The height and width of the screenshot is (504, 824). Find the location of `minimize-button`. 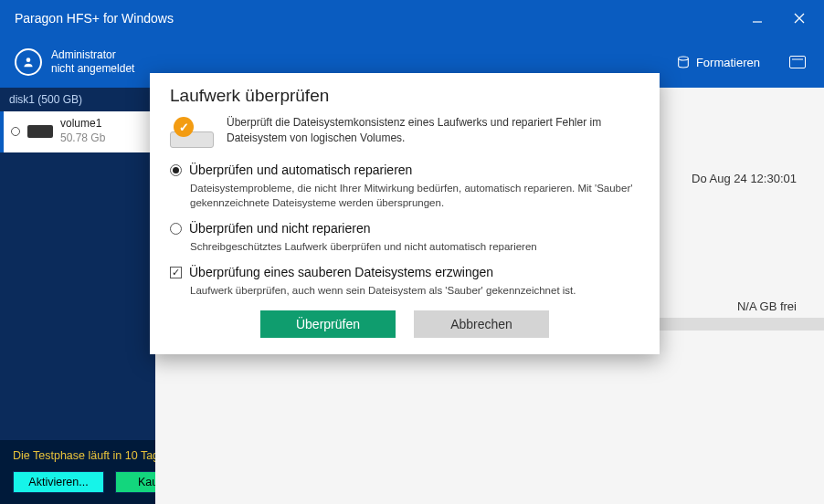

minimize-button is located at coordinates (757, 18).